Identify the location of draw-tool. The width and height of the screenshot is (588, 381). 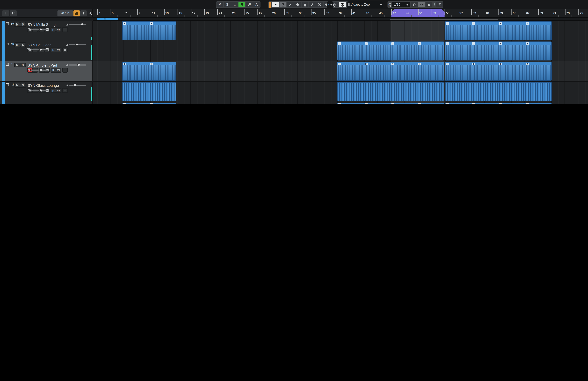
(290, 4).